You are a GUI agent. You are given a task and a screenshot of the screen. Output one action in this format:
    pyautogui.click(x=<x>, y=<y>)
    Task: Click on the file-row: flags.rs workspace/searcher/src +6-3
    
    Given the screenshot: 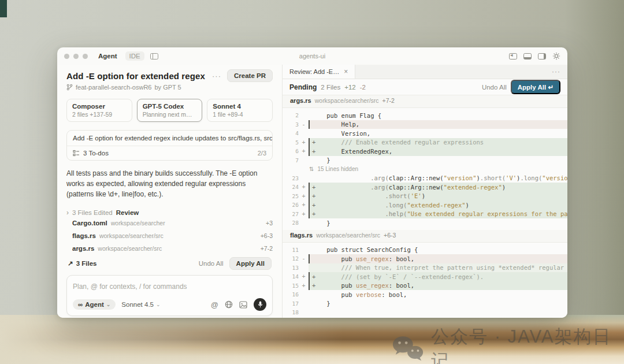 What is the action you would take?
    pyautogui.click(x=170, y=236)
    